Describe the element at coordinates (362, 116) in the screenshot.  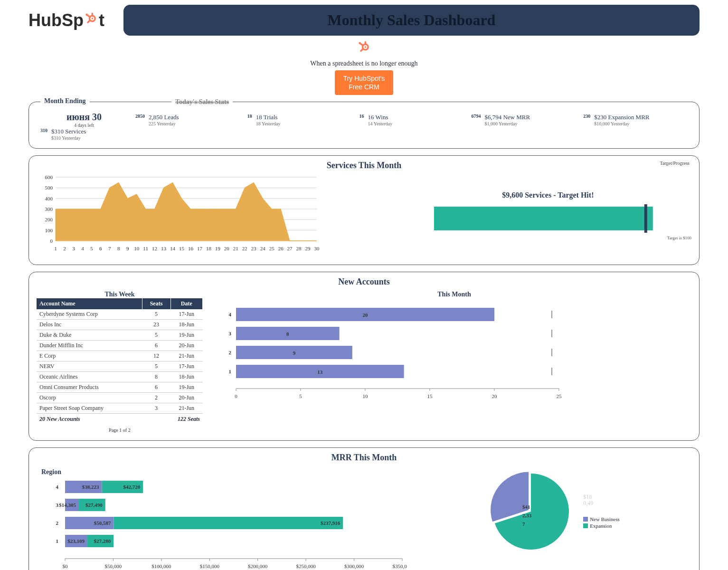
I see `stat-num: 16` at that location.